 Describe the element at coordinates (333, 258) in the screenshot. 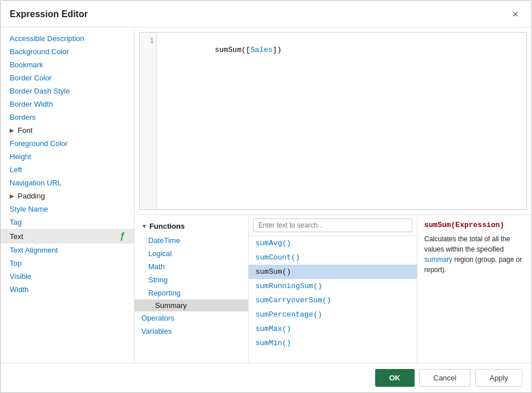

I see `function-list-item: sumCount()` at that location.